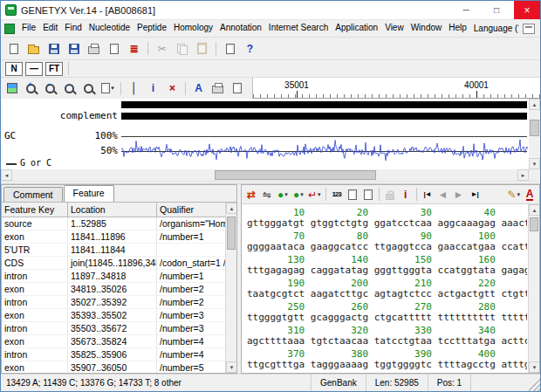 The image size is (541, 392). What do you see at coordinates (534, 288) in the screenshot?
I see `sequence-vertical-scrollbar: ▲ ▼` at bounding box center [534, 288].